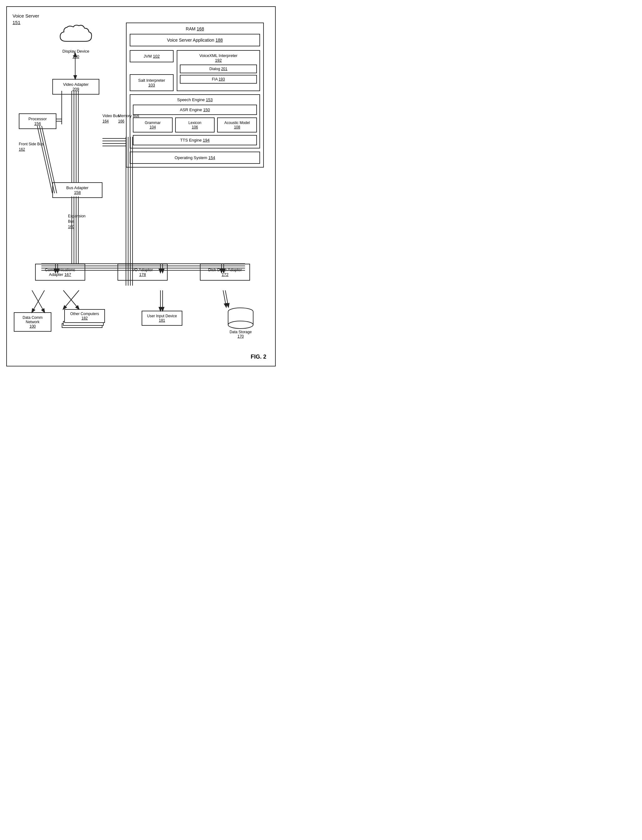 The width and height of the screenshot is (642, 840). I want to click on speech-engine-box: Speech Engine 153 ASR Engine 150 Grammar…, so click(195, 121).